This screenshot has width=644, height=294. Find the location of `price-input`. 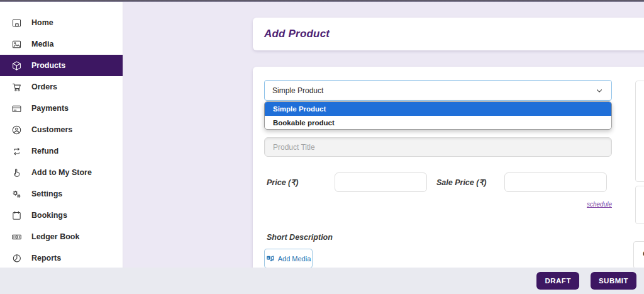

price-input is located at coordinates (381, 183).